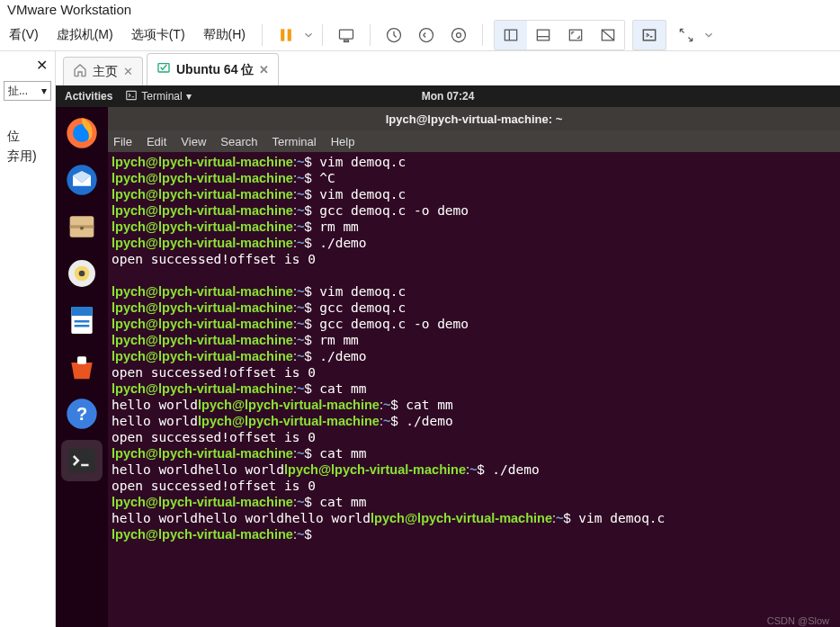 Image resolution: width=840 pixels, height=627 pixels. Describe the element at coordinates (448, 96) in the screenshot. I see `clock: Mon 07:24` at that location.